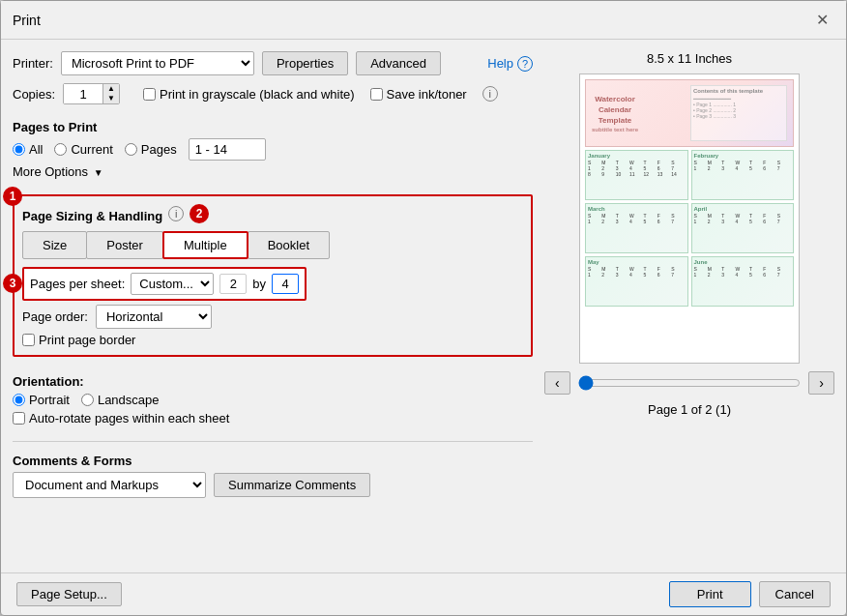  What do you see at coordinates (306, 64) in the screenshot?
I see `properties-button: Properties` at bounding box center [306, 64].